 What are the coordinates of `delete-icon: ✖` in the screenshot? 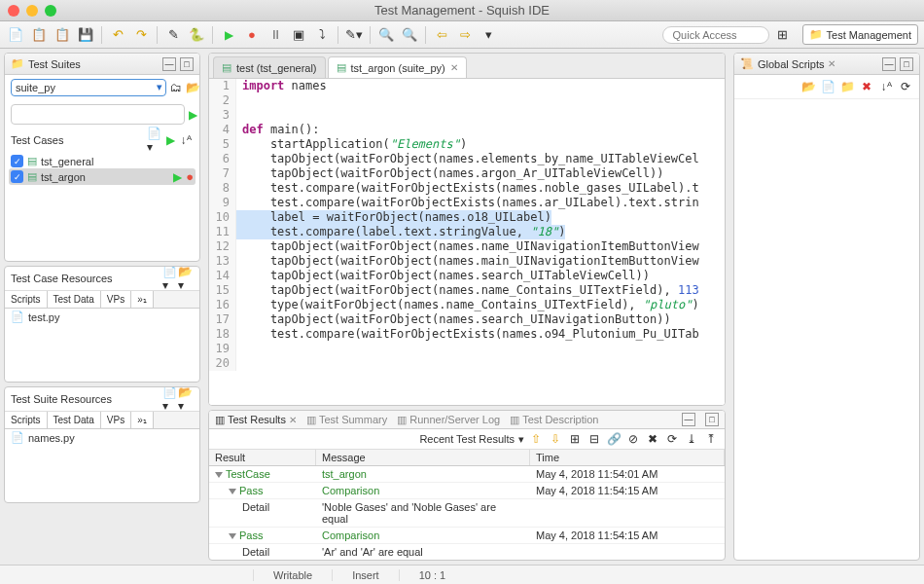 It's located at (867, 87).